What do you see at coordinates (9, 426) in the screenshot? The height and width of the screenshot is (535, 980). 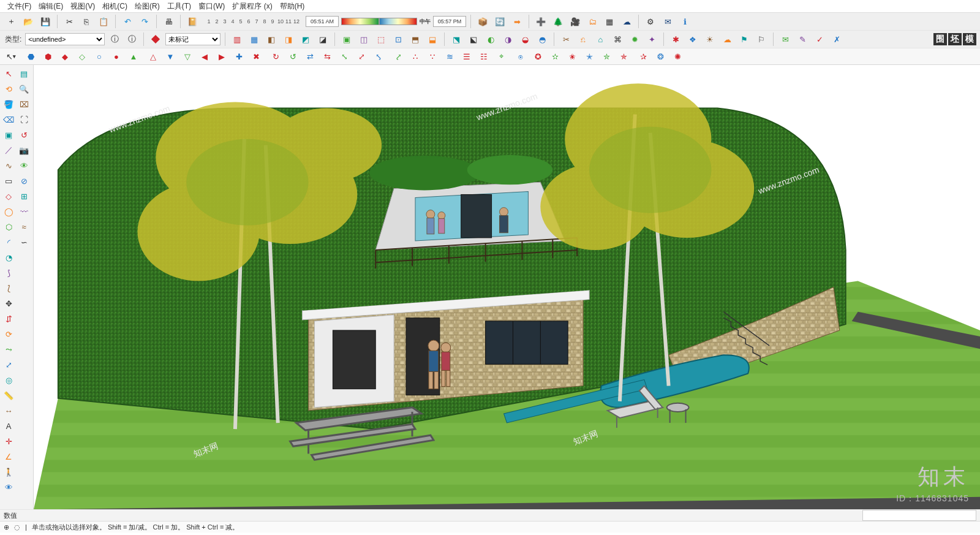 I see `text-icon: A` at bounding box center [9, 426].